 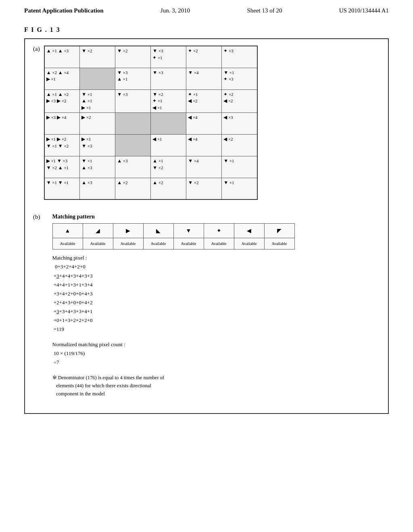 What do you see at coordinates (158, 231) in the screenshot?
I see `arrow-cell-3: ◣` at bounding box center [158, 231].